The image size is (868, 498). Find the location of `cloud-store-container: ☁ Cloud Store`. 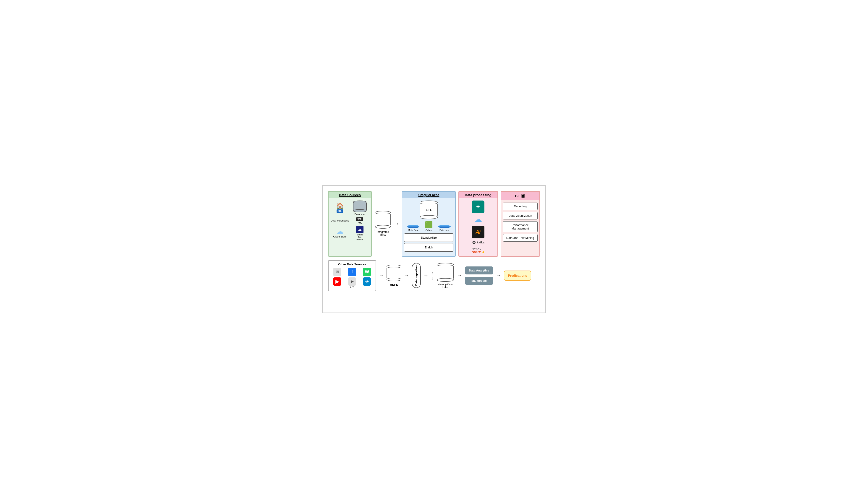

cloud-store-container: ☁ Cloud Store is located at coordinates (340, 233).